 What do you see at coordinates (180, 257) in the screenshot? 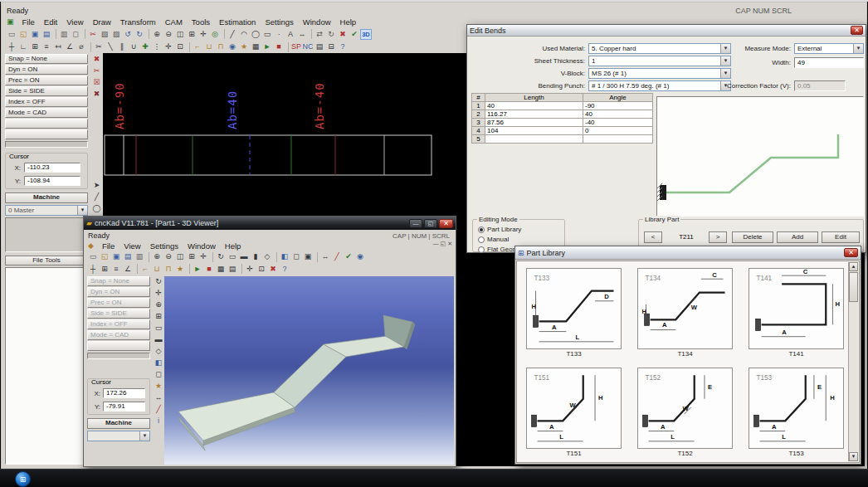
I see `v-zoomwin-icon: ◫` at bounding box center [180, 257].